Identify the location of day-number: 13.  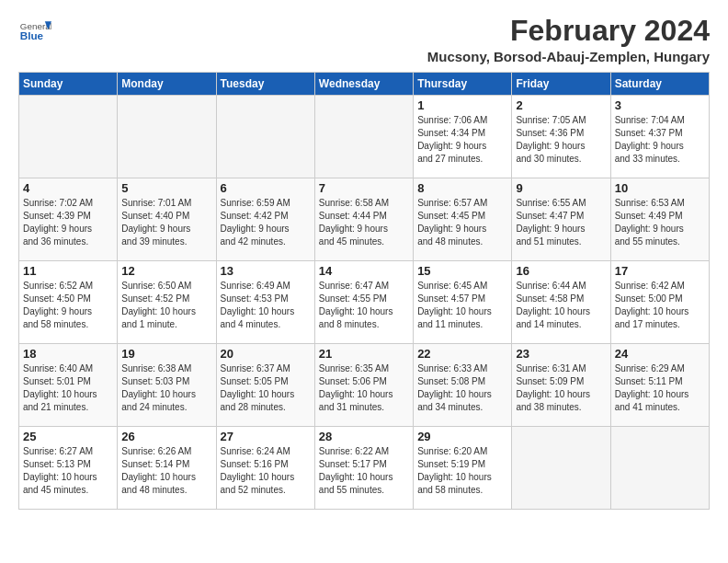
(266, 270).